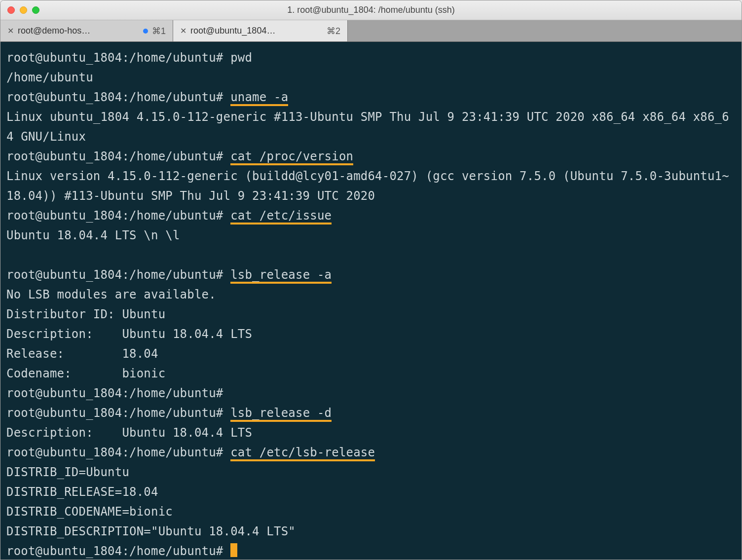 The width and height of the screenshot is (742, 560). I want to click on shell-output: Linux ubuntu_1804 4.15.0-112-generic #11…, so click(371, 127).